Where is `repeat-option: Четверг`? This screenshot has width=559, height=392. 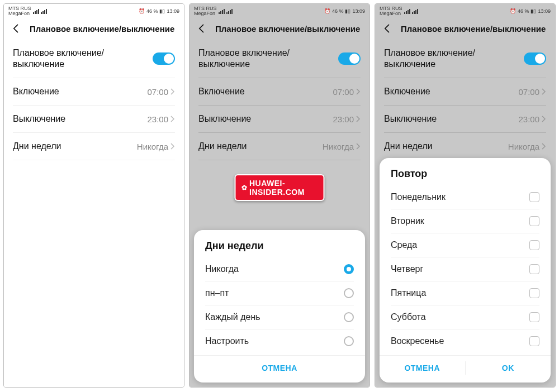 repeat-option: Четверг is located at coordinates (465, 269).